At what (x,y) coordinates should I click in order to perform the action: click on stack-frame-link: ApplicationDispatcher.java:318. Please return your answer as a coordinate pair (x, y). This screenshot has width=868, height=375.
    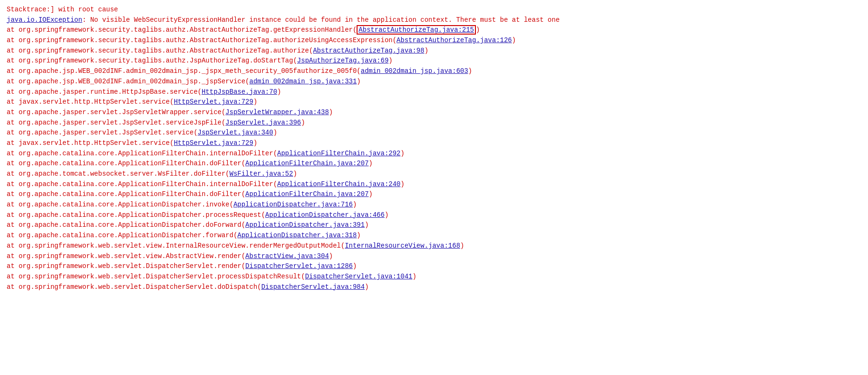
    Looking at the image, I should click on (297, 235).